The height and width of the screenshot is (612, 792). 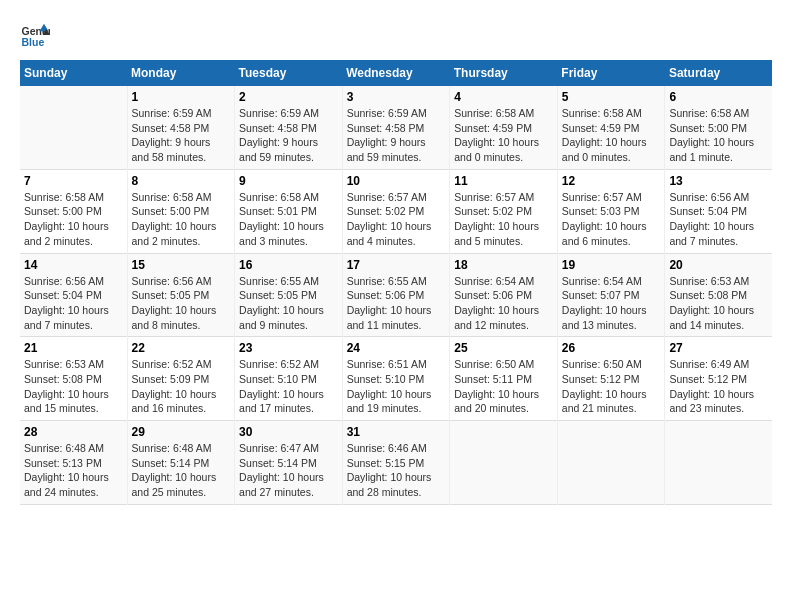 I want to click on day-cell: 26Sunrise: 6:50 AMSunset: 5:12 PMDayligh…, so click(x=611, y=379).